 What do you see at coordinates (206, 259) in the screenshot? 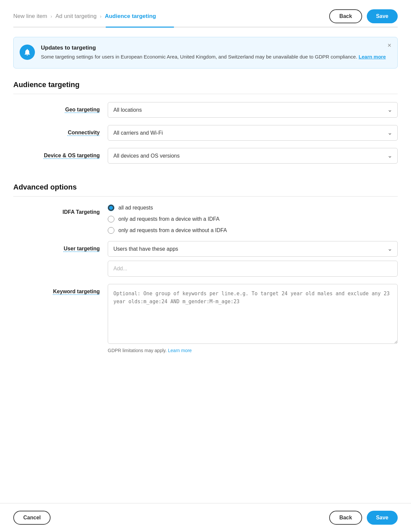
I see `user-targeting-row: User targeting Users that have these app…` at bounding box center [206, 259].